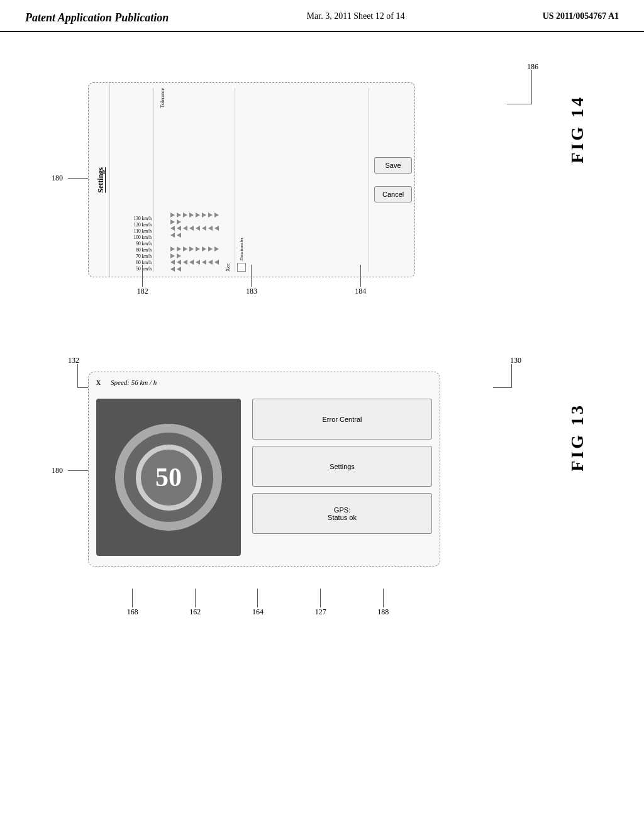  Describe the element at coordinates (143, 280) in the screenshot. I see `ref-182-item: 182` at that location.